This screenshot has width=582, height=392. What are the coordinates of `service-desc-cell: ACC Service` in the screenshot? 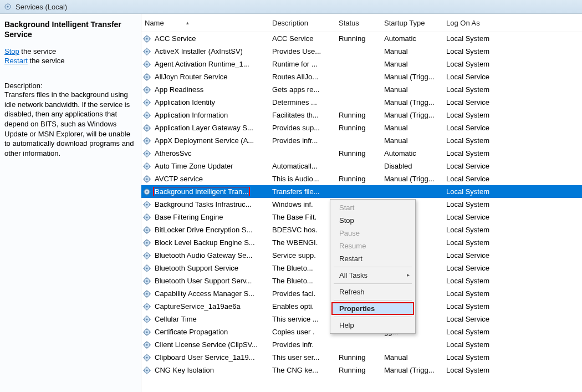 It's located at (302, 39).